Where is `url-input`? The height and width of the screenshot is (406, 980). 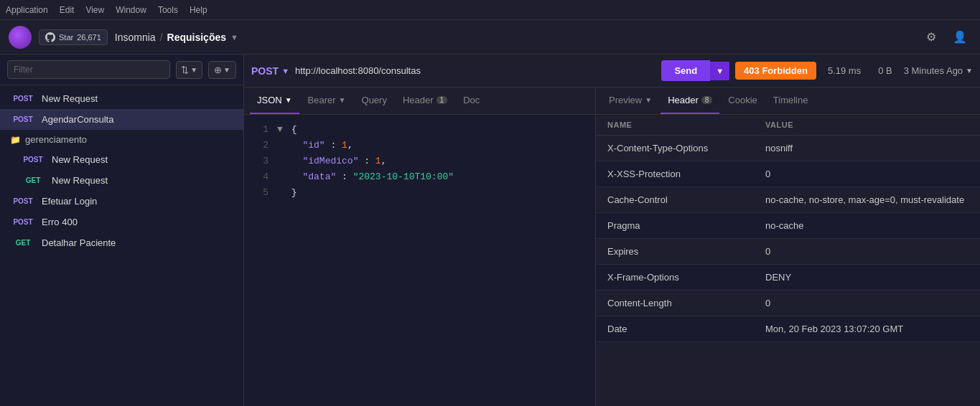
url-input is located at coordinates (475, 70).